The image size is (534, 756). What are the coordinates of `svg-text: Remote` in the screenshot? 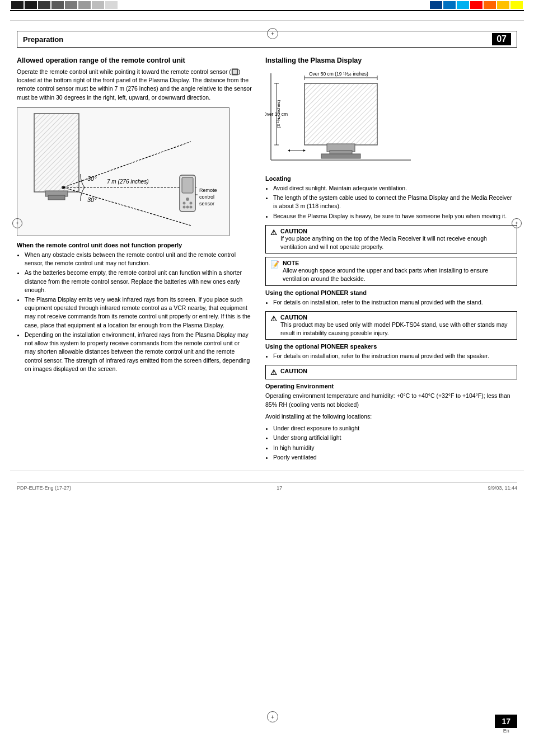 It's located at (208, 190).